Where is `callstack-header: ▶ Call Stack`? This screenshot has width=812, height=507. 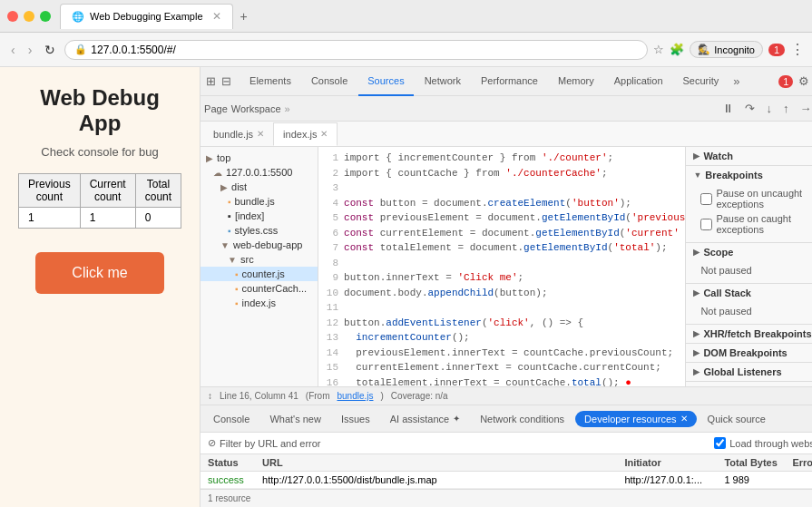
callstack-header: ▶ Call Stack is located at coordinates (749, 293).